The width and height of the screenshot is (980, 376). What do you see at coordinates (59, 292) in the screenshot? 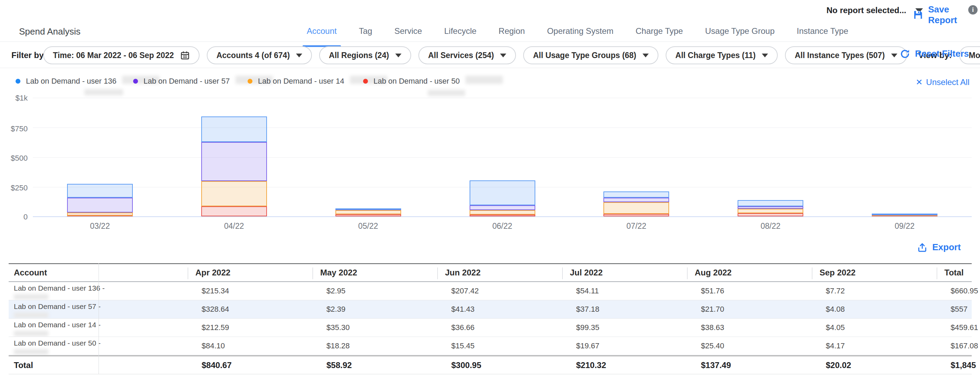
I see `account-cell: Lab on Demand - user 136 -` at bounding box center [59, 292].